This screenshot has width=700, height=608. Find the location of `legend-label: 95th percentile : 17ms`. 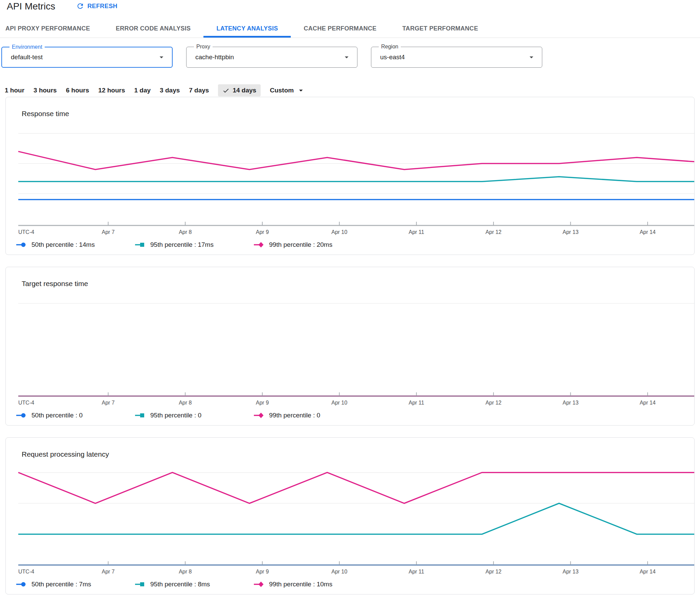

legend-label: 95th percentile : 17ms is located at coordinates (182, 245).